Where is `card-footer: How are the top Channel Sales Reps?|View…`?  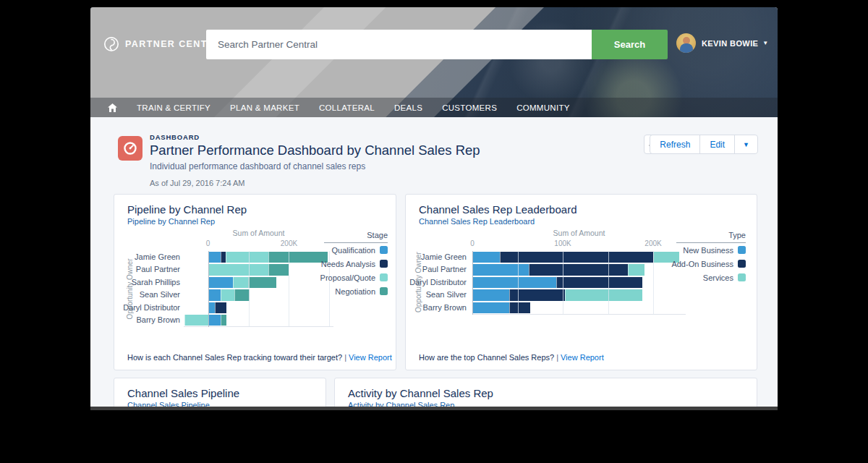
card-footer: How are the top Channel Sales Reps?|View… is located at coordinates (511, 357).